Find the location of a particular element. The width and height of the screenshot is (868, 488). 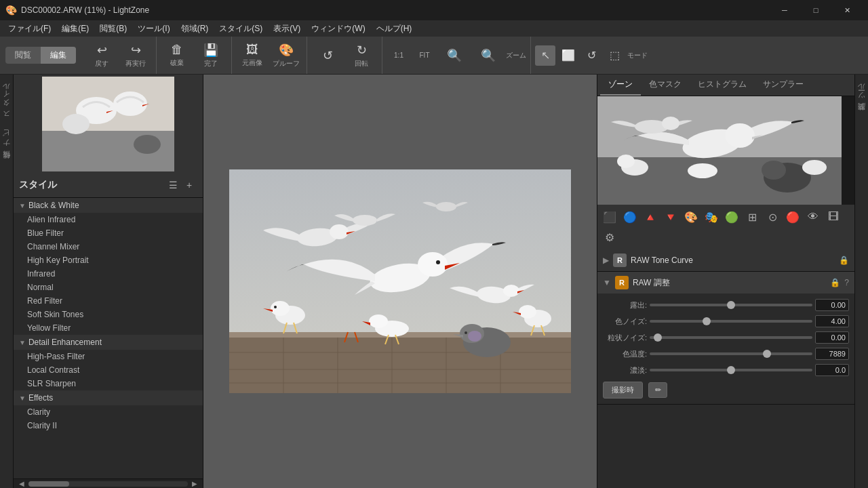

tool-film-button: 🎞 is located at coordinates (833, 217).